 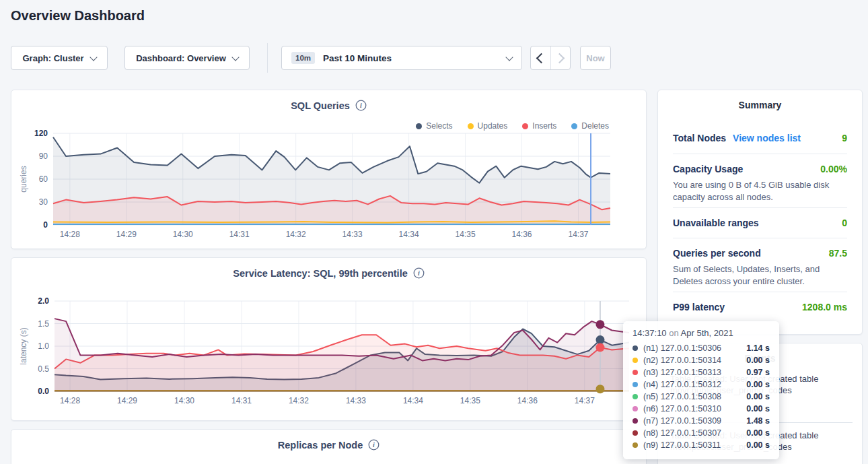 I want to click on node-address: (n3) 127.0.0.1:50313, so click(x=682, y=372).